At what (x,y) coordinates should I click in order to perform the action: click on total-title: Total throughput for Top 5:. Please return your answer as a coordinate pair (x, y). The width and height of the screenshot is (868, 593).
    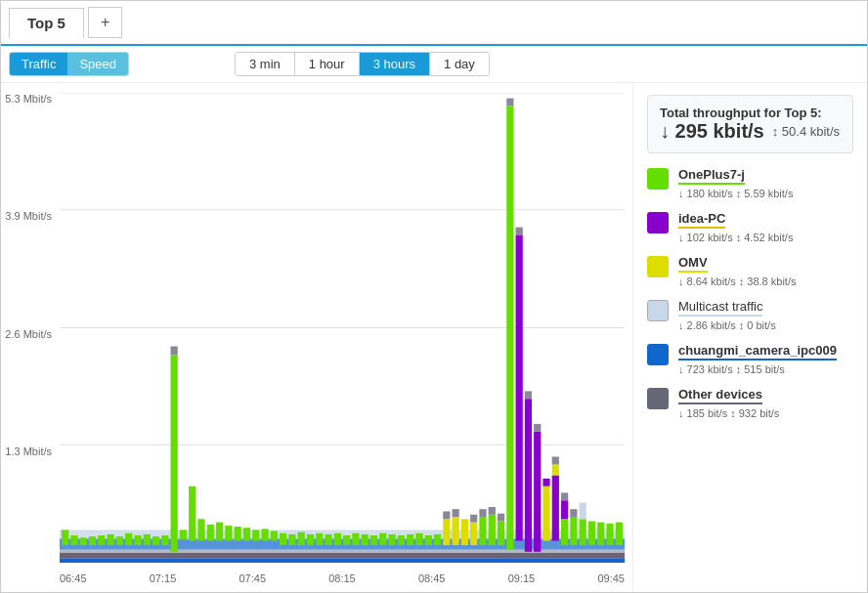
    Looking at the image, I should click on (751, 113).